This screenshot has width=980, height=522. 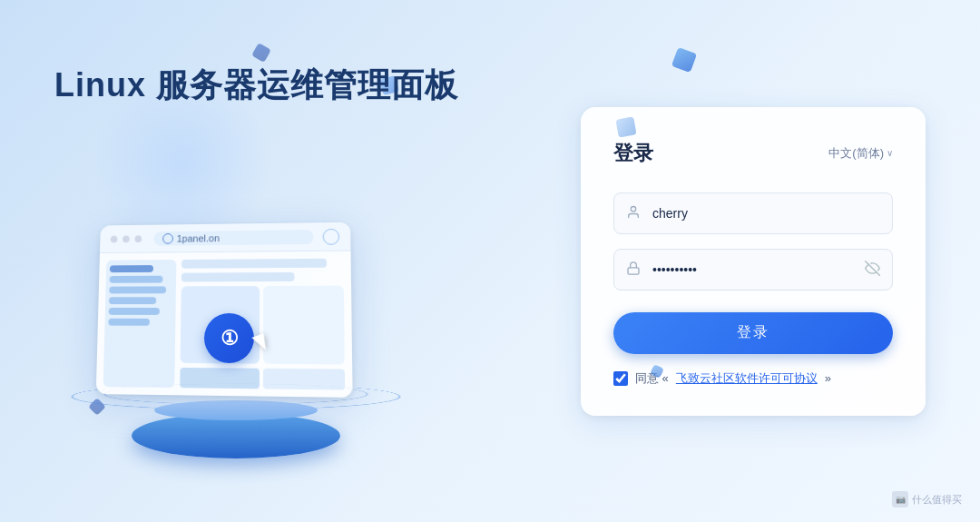 I want to click on password-group, so click(x=753, y=270).